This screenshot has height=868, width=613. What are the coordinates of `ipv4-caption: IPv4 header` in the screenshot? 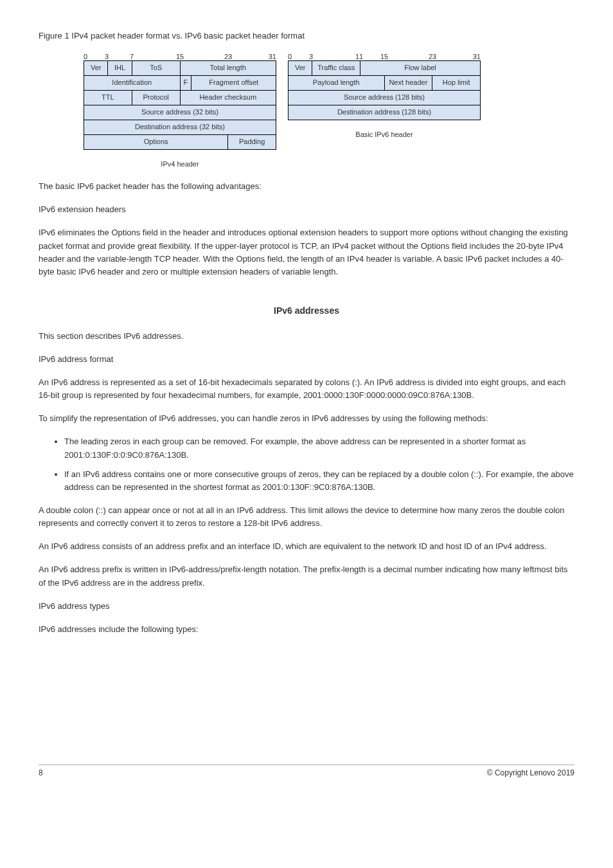 It's located at (180, 165).